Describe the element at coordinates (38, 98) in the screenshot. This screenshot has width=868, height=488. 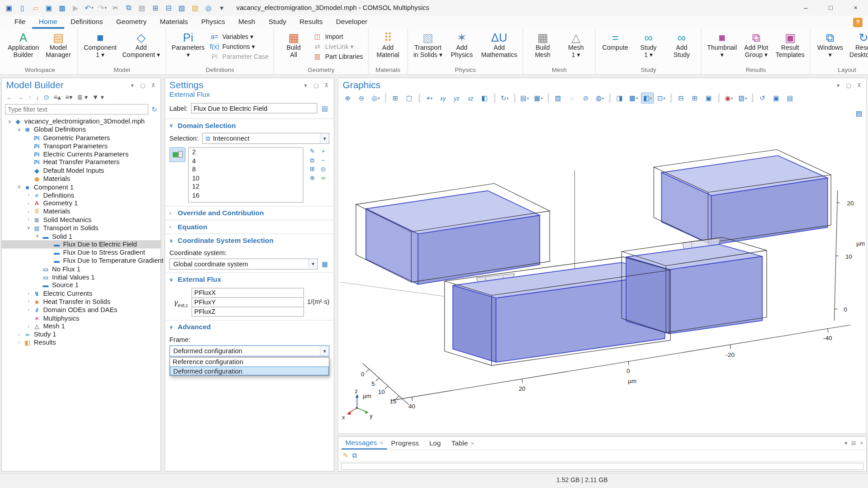
I see `move-down-icon: ↓` at that location.